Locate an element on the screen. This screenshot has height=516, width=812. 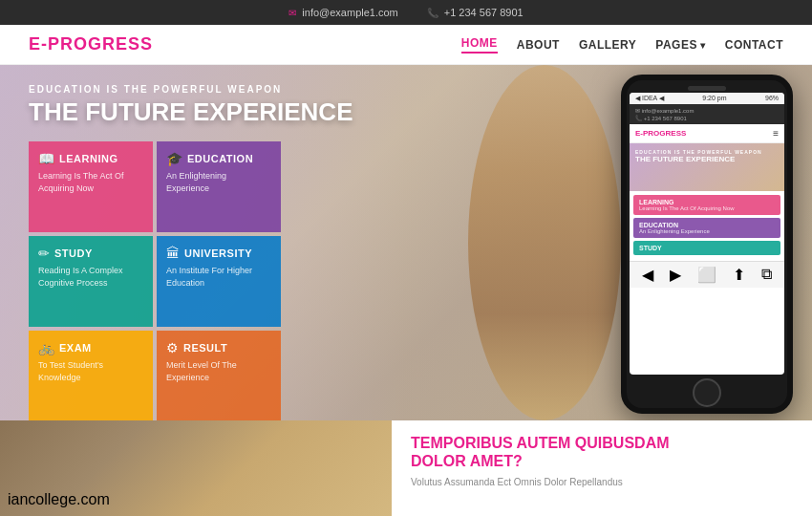
phone-mockup: ◀ IDEA ◀ 9:20 pm 96% ✉ info@example1.com… is located at coordinates (707, 245).